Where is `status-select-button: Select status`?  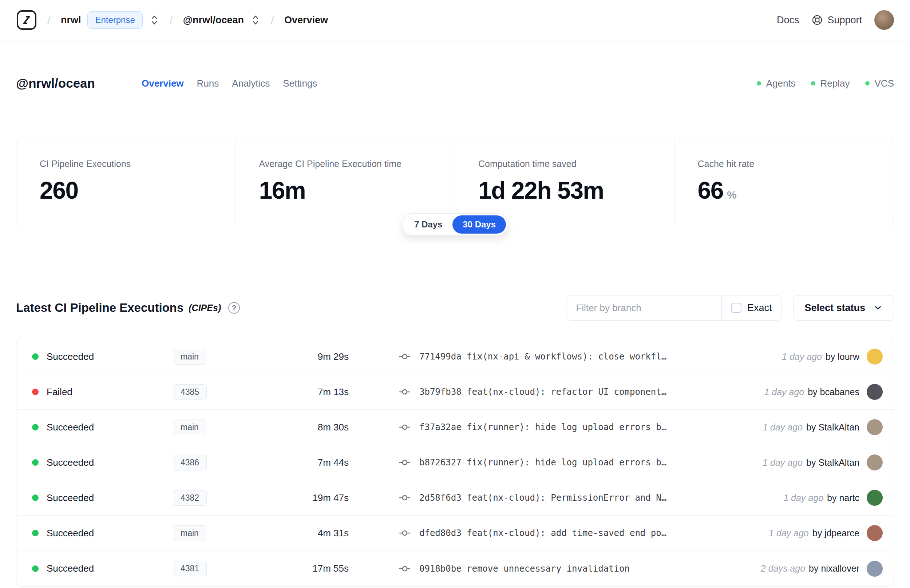
status-select-button: Select status is located at coordinates (844, 308).